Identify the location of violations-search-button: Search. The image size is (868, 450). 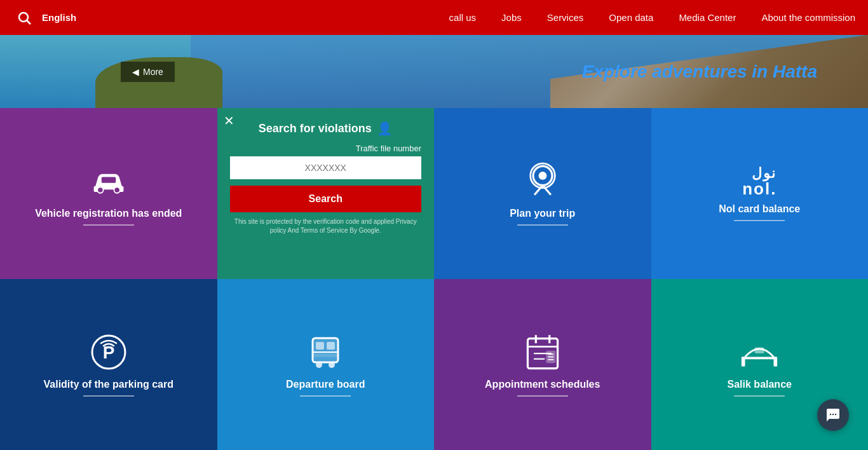
(326, 199).